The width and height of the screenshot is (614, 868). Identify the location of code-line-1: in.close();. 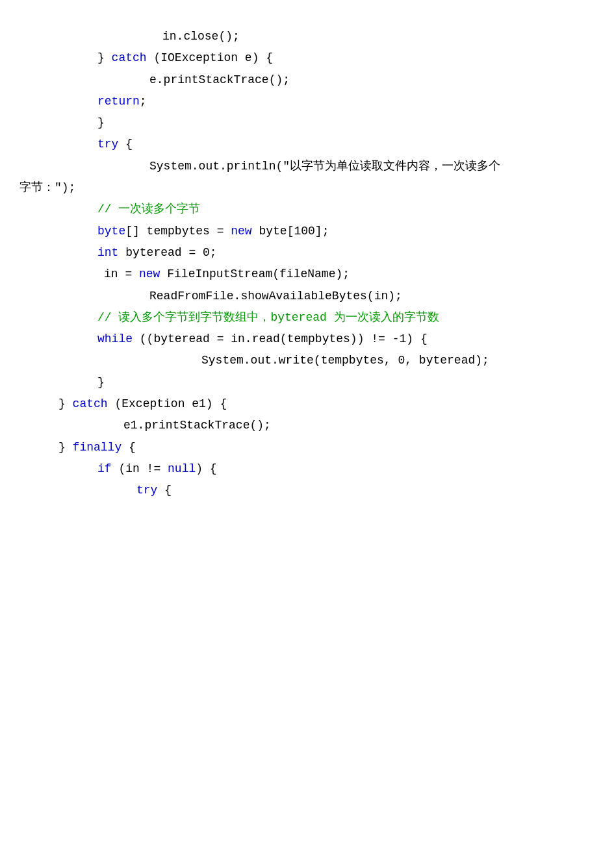
(307, 36).